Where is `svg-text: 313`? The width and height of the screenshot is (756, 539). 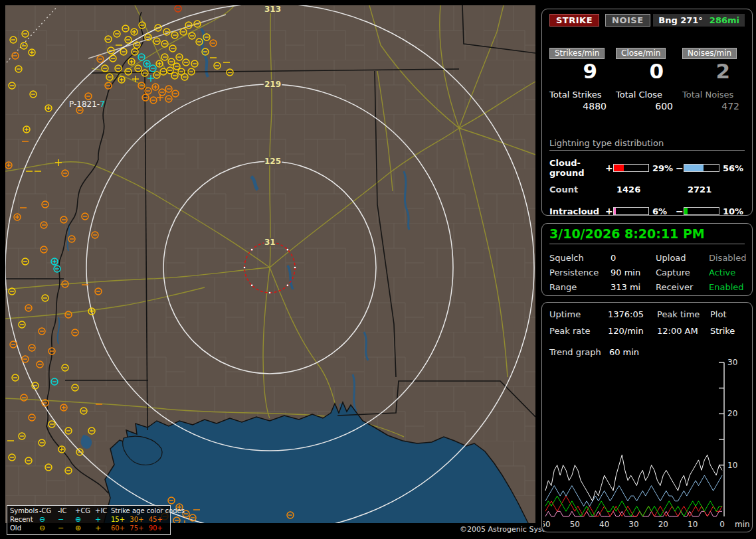
svg-text: 313 is located at coordinates (272, 9).